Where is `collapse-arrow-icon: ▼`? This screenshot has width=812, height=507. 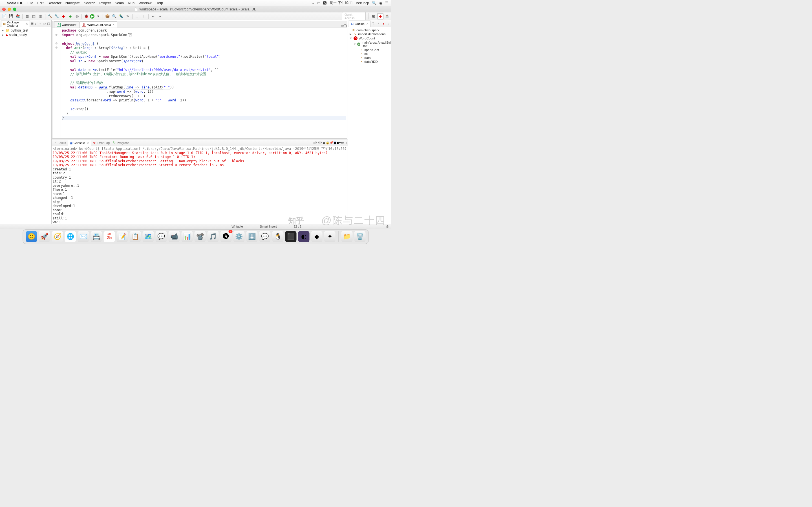
collapse-arrow-icon: ▼ is located at coordinates (351, 38).